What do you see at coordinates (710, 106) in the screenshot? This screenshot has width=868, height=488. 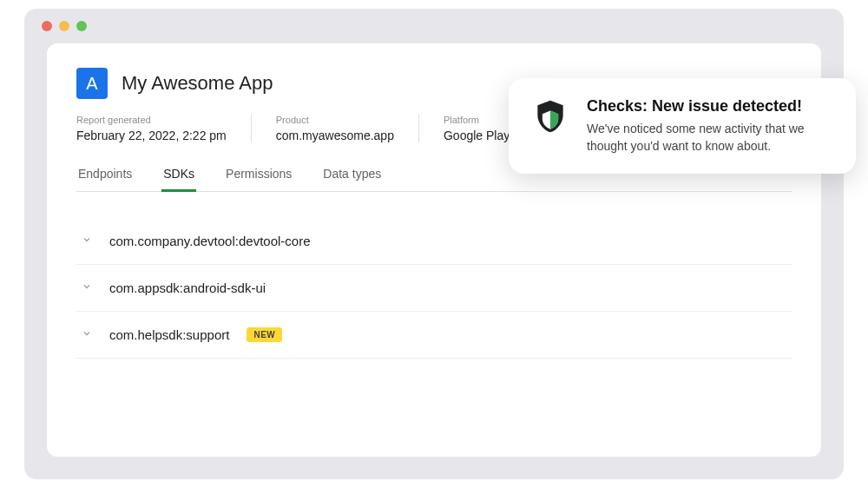 I see `toast-title: Checks: New issue detected!` at bounding box center [710, 106].